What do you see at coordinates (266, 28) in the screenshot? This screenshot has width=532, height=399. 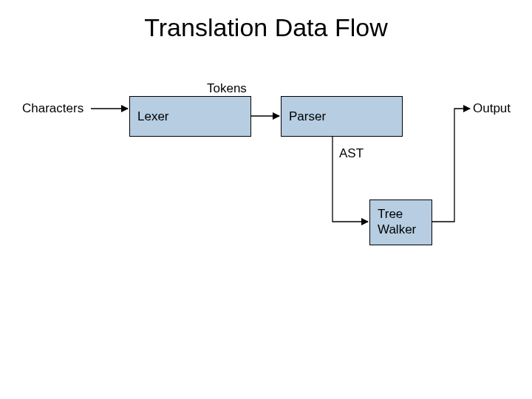 I see `page-title: Translation Data Flow` at bounding box center [266, 28].